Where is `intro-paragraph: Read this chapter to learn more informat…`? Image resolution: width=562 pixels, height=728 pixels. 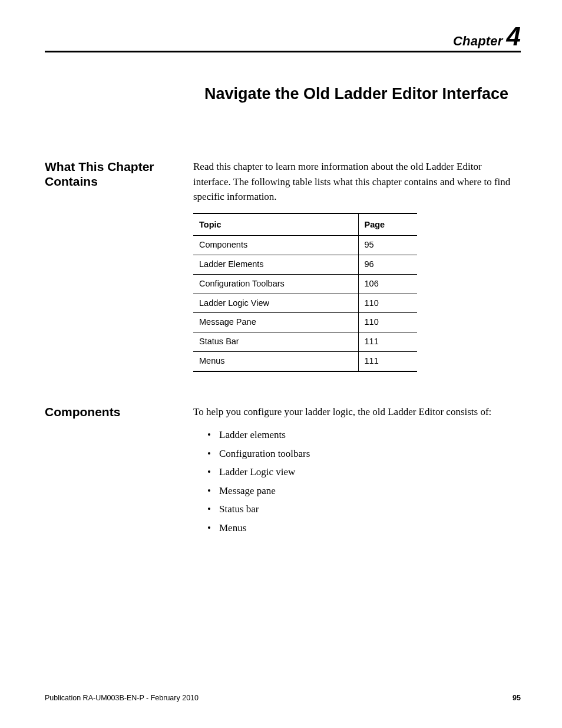 intro-paragraph: Read this chapter to learn more informat… is located at coordinates (357, 182).